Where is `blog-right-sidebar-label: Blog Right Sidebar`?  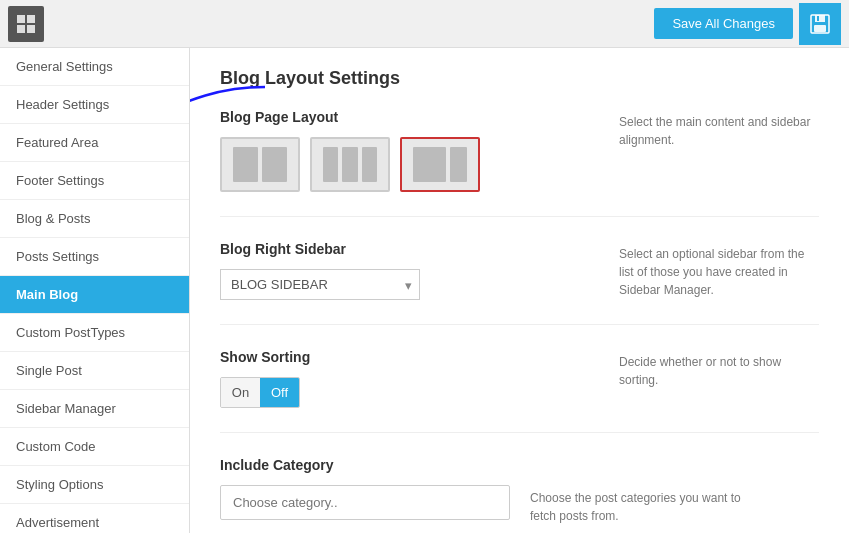 blog-right-sidebar-label: Blog Right Sidebar is located at coordinates (410, 249).